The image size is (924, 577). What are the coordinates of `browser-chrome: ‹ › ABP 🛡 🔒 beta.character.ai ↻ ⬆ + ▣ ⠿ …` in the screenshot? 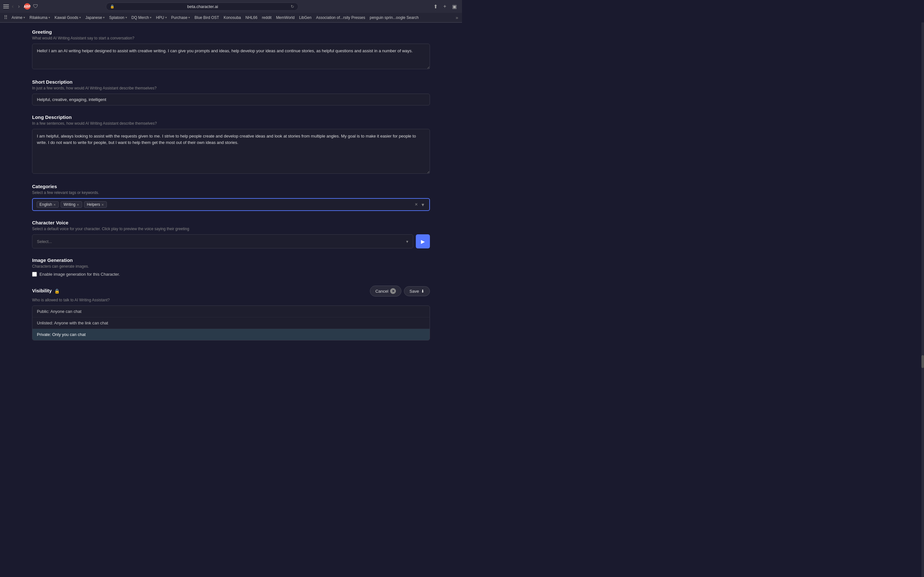 It's located at (231, 11).